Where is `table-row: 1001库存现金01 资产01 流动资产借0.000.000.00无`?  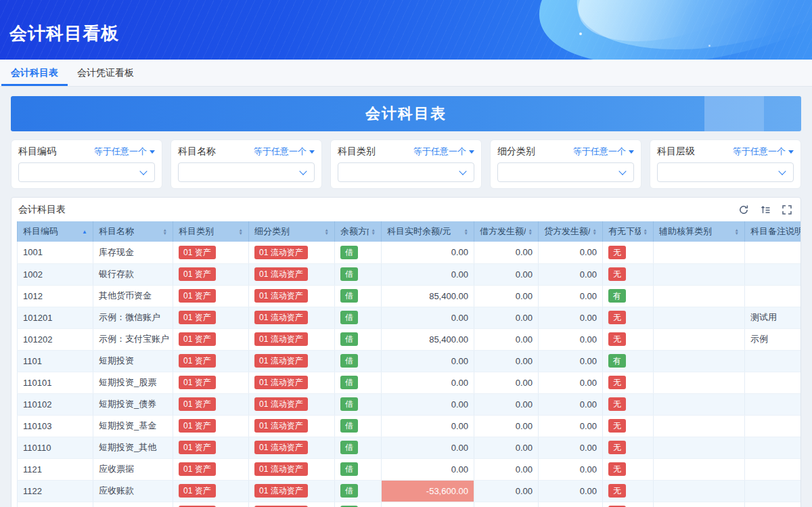
table-row: 1001库存现金01 资产01 流动资产借0.000.000.00无 is located at coordinates (409, 252).